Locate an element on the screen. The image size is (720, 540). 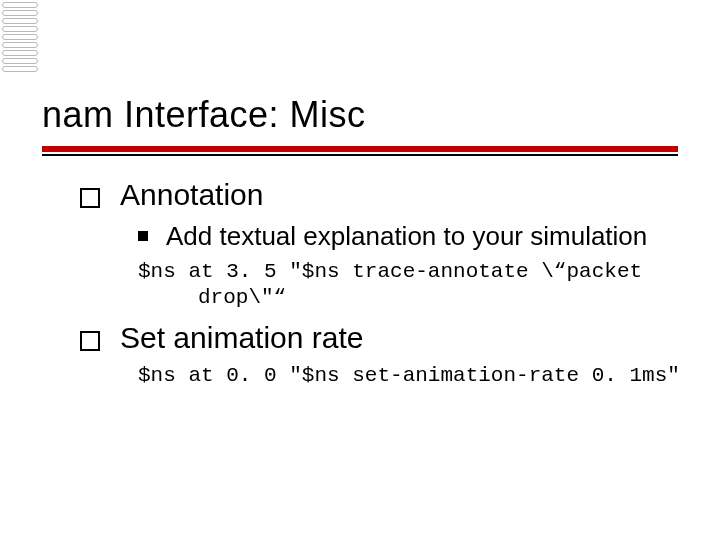
code-set-animation-rate: $ns at 0. 0 "$ns set-animation-rate 0. 1… is located at coordinates (409, 376).